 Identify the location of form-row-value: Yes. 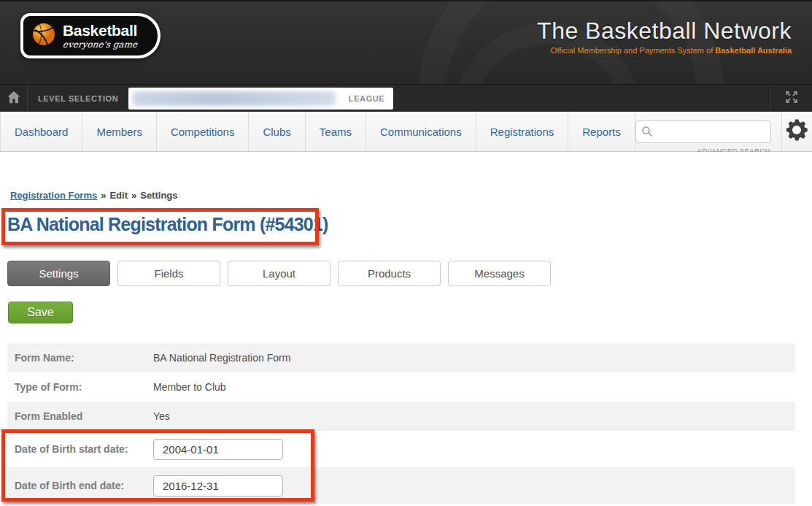
(162, 416).